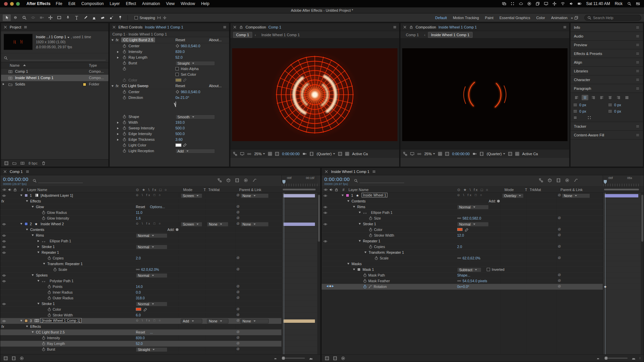 The height and width of the screenshot is (362, 644). What do you see at coordinates (482, 154) in the screenshot?
I see `show-snapshot-icon` at bounding box center [482, 154].